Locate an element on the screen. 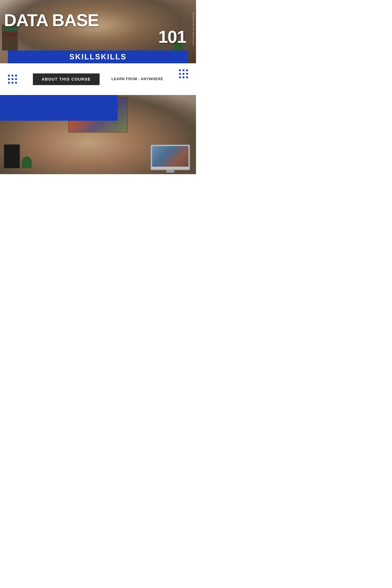 The width and height of the screenshot is (392, 588). blue-overlay-rect is located at coordinates (59, 108).